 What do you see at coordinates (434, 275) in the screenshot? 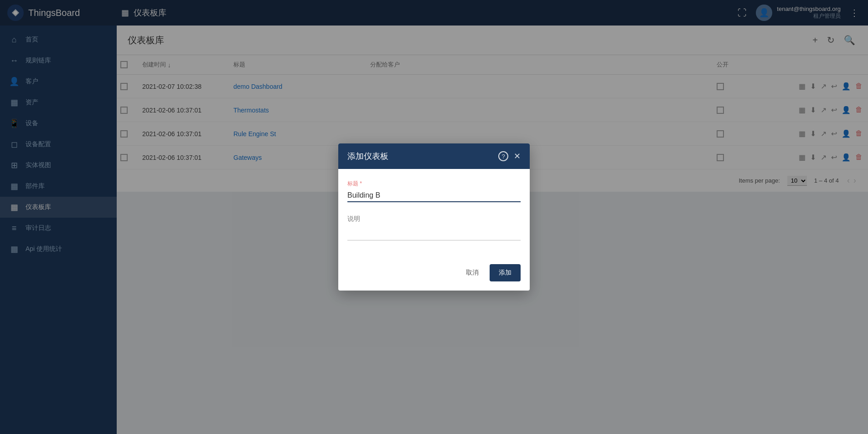
I see `modal-footer: 取消 添加` at bounding box center [434, 275].